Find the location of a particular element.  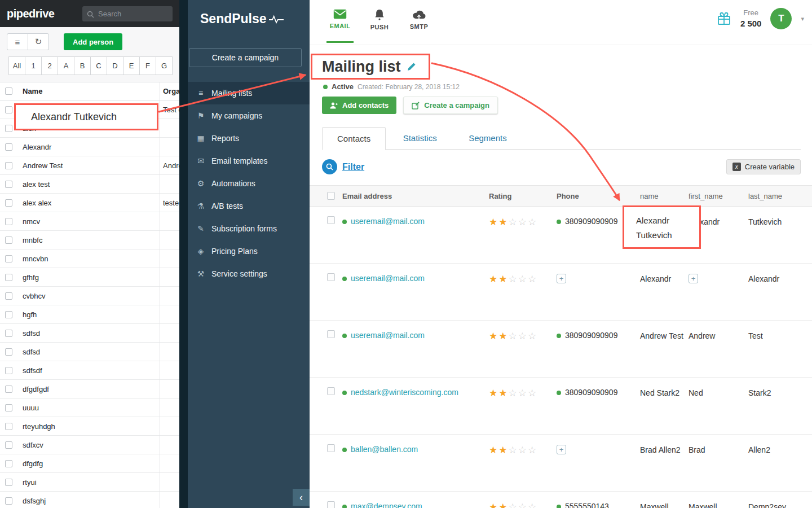

refresh-button: ↻ is located at coordinates (38, 42).